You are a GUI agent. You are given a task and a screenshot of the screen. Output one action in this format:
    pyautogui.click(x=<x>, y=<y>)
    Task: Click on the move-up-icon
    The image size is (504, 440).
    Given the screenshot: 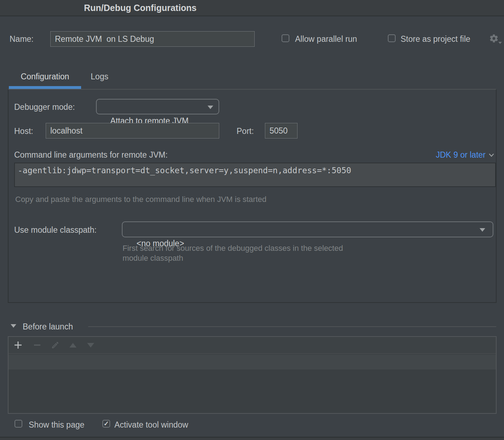 What is the action you would take?
    pyautogui.click(x=73, y=345)
    